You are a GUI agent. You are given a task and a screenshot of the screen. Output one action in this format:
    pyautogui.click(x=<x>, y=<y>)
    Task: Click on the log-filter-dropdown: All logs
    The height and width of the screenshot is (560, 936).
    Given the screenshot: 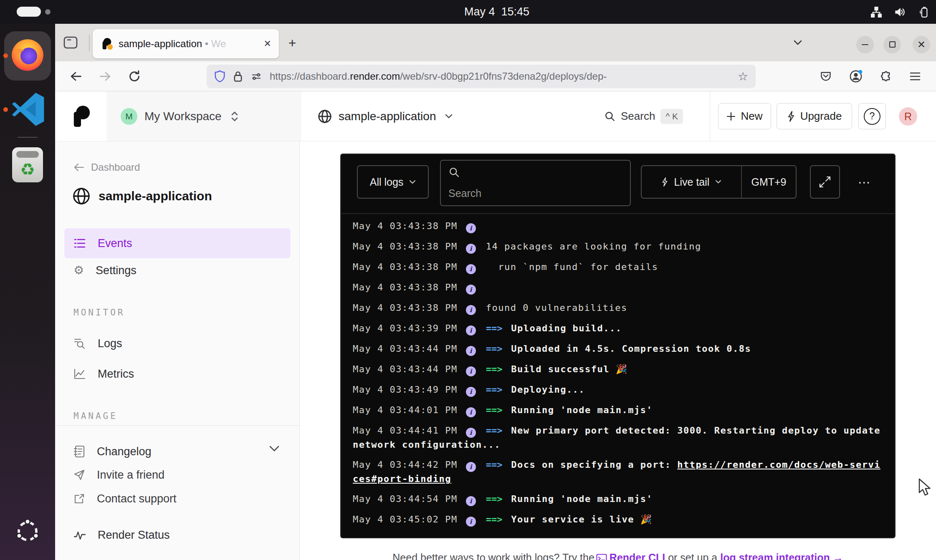 What is the action you would take?
    pyautogui.click(x=393, y=182)
    